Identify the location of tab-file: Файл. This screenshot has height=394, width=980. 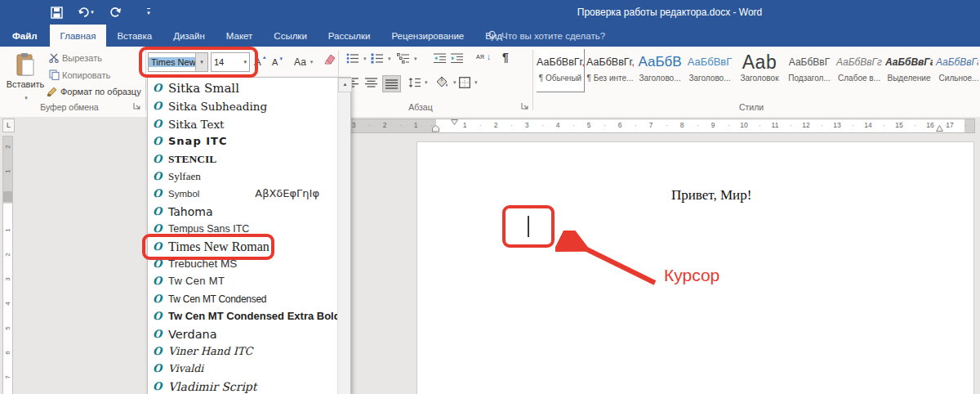
(24, 36).